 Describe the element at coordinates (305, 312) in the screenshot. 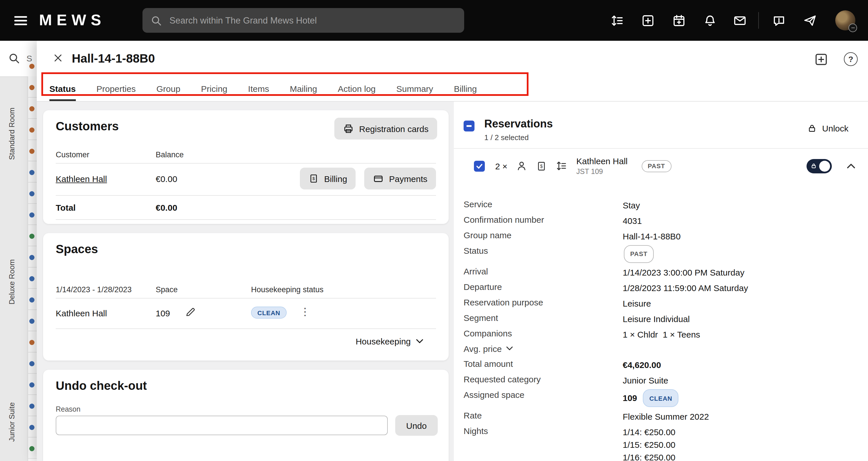

I see `space-row-menu-icon: ⋮` at that location.